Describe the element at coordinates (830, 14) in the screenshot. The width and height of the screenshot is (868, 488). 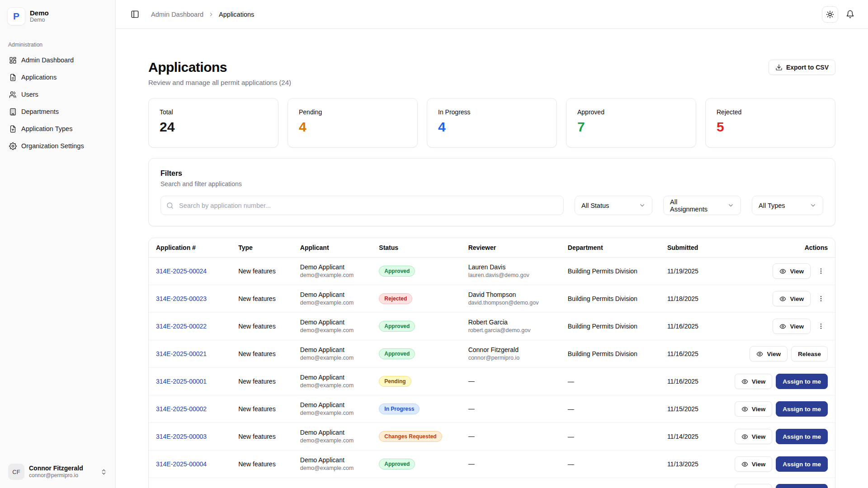
I see `theme-toggle-button` at that location.